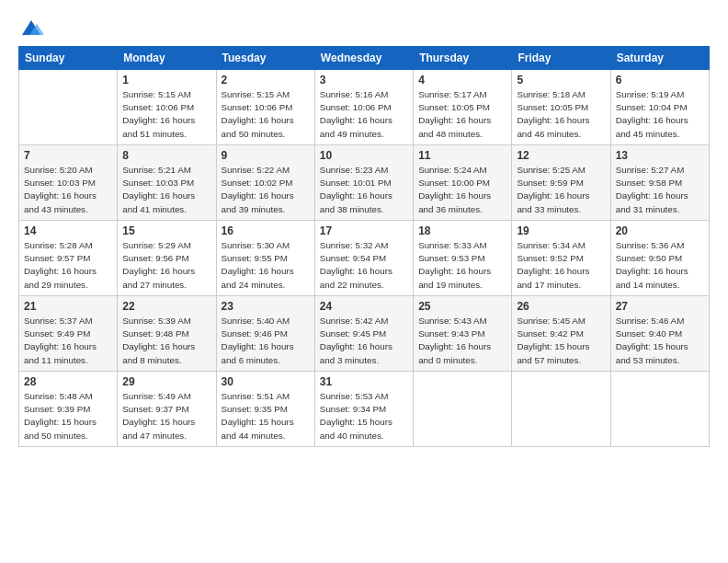 Image resolution: width=728 pixels, height=563 pixels. What do you see at coordinates (364, 265) in the screenshot?
I see `day-info: Sunrise: 5:32 AM Sunset: 9:54 PM Dayligh…` at bounding box center [364, 265].